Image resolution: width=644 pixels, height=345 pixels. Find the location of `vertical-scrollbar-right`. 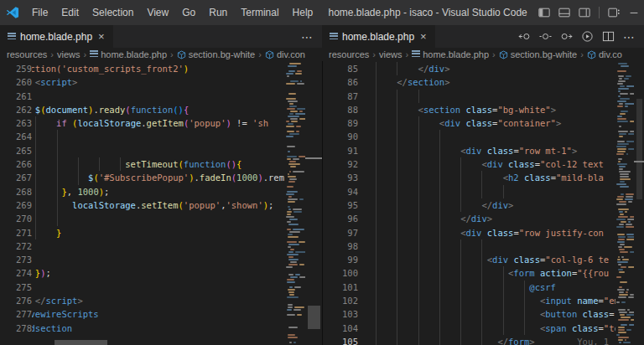

vertical-scrollbar-right is located at coordinates (639, 203).